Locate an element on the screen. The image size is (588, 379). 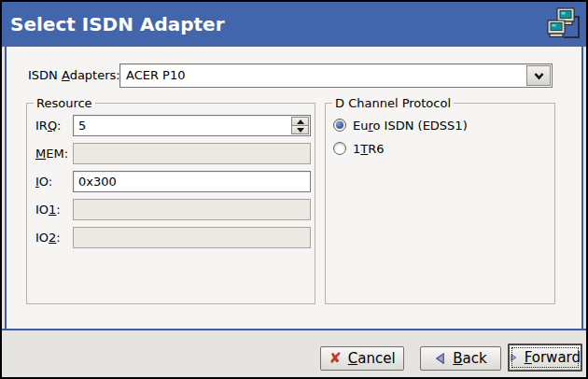
forward-button-label: Forward is located at coordinates (553, 358).